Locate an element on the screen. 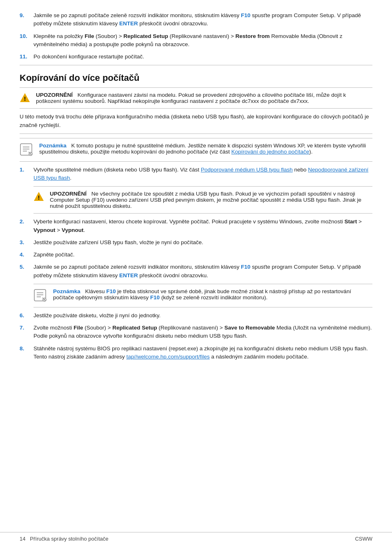 The image size is (392, 550). note-icon-1: ✎ is located at coordinates (27, 150).